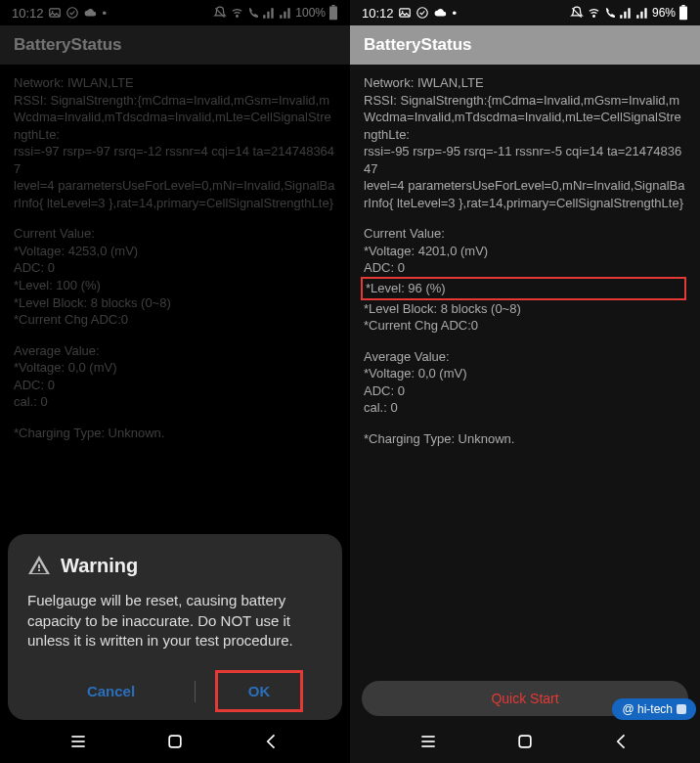 The height and width of the screenshot is (763, 700). I want to click on level-line: *Level: 96 (%), so click(524, 289).